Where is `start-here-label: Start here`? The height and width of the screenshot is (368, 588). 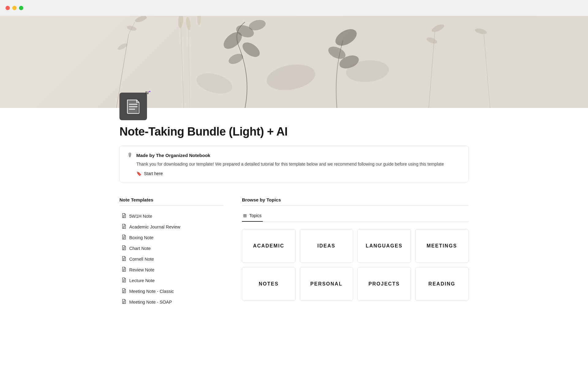
start-here-label: Start here is located at coordinates (153, 174).